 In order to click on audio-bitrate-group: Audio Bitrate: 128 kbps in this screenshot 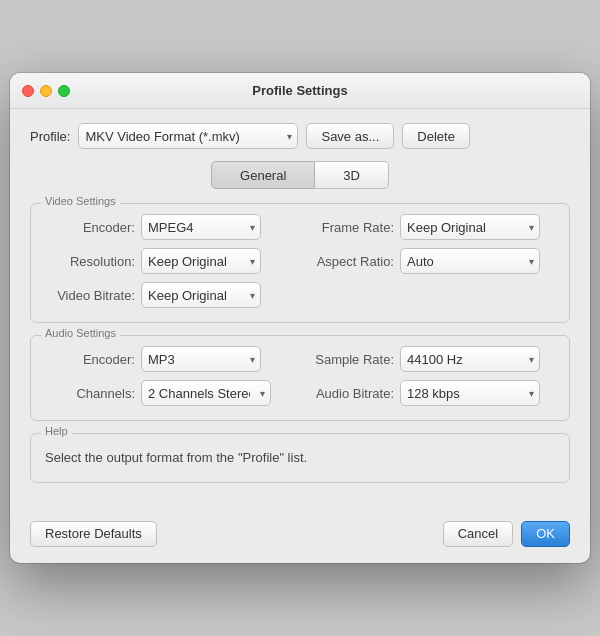, I will do `click(430, 393)`.